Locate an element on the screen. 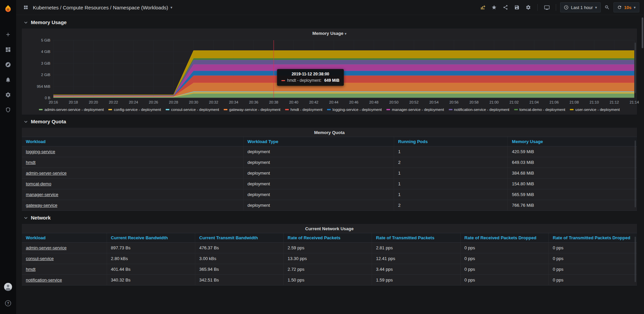 The image size is (644, 314). column-header: Current Receive Bandwidth is located at coordinates (151, 238).